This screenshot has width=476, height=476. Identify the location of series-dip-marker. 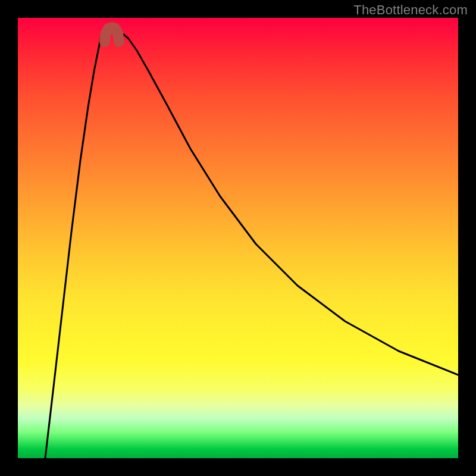
(112, 35).